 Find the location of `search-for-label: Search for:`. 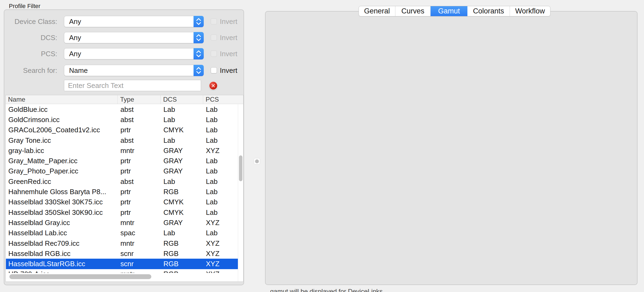

search-for-label: Search for: is located at coordinates (31, 70).